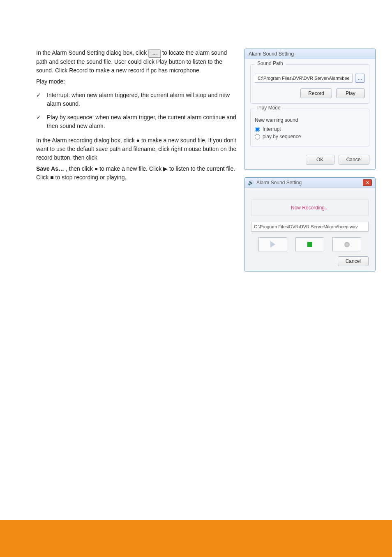 The image size is (392, 557). Describe the element at coordinates (50, 169) in the screenshot. I see `save-as-label: Save As…` at that location.